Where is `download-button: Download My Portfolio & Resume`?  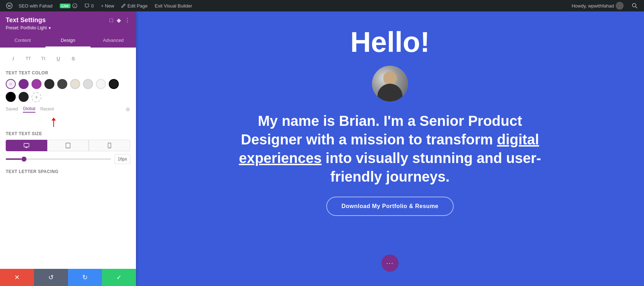
download-button: Download My Portfolio & Resume is located at coordinates (390, 206).